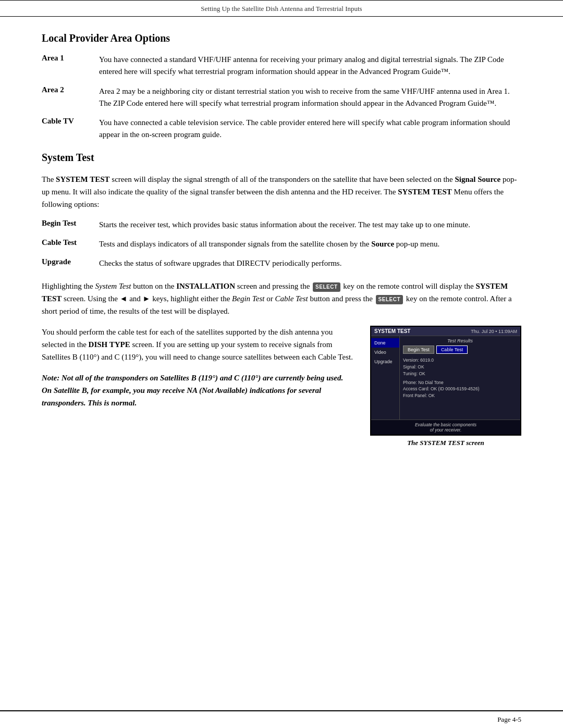 The height and width of the screenshot is (728, 563). I want to click on def-desc-begintest: Starts the receiver test, which provides…, so click(310, 225).